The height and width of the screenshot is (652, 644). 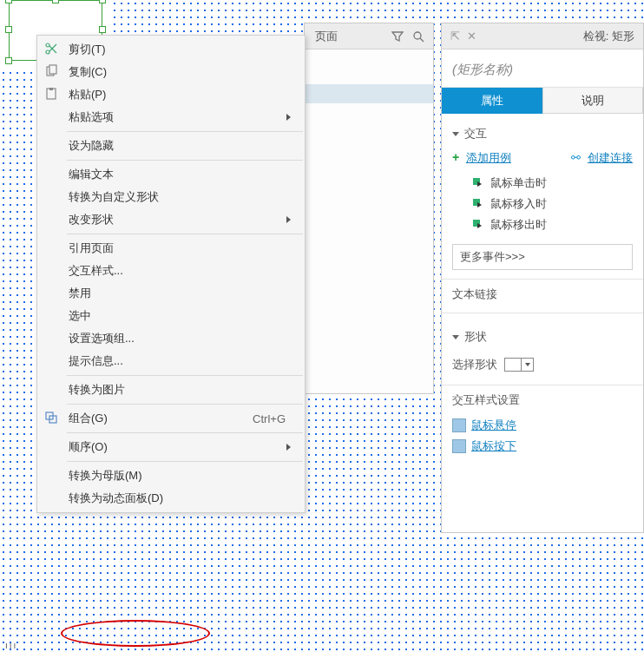 What do you see at coordinates (519, 204) in the screenshot?
I see `event-mouseenter-label: 鼠标移入时` at bounding box center [519, 204].